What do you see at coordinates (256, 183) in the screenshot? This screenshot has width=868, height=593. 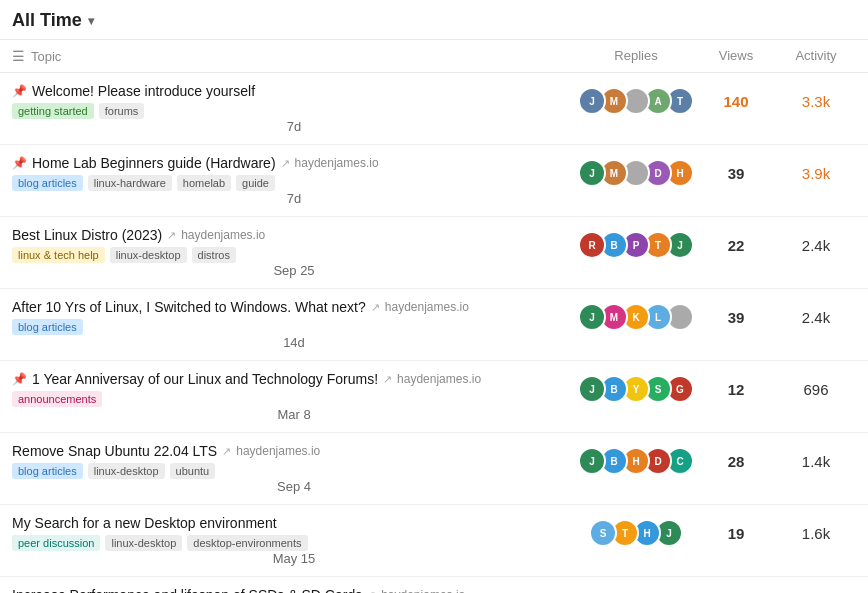 I see `topic-tag: guide` at bounding box center [256, 183].